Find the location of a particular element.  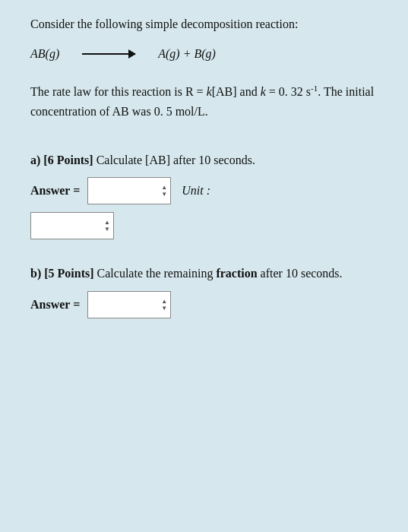

rate-law-k: k is located at coordinates (210, 91).